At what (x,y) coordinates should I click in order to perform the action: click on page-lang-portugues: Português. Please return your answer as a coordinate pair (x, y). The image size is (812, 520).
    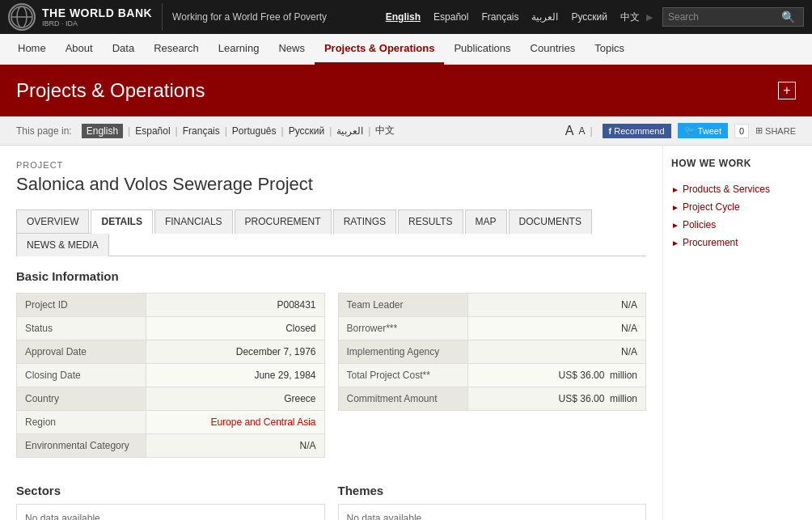
    Looking at the image, I should click on (254, 131).